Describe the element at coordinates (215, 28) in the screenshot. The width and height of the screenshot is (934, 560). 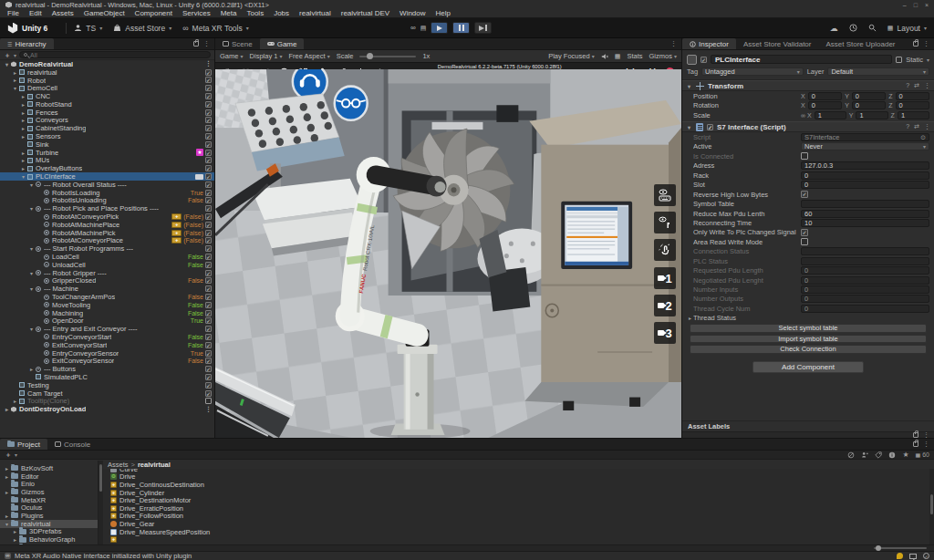
I see `meta-xr-tools-dropdown: ∞ Meta XR Tools ▾` at that location.